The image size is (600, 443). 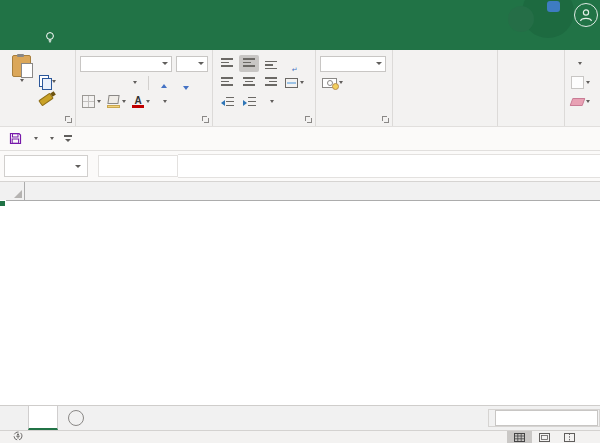 What do you see at coordinates (294, 82) in the screenshot?
I see `merge-center-button` at bounding box center [294, 82].